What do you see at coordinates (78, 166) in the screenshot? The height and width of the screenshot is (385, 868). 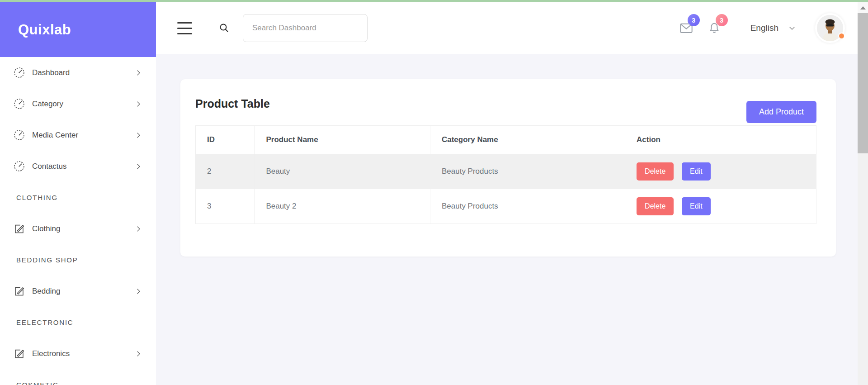 I see `sidebar-item-contactus: Contactus` at bounding box center [78, 166].